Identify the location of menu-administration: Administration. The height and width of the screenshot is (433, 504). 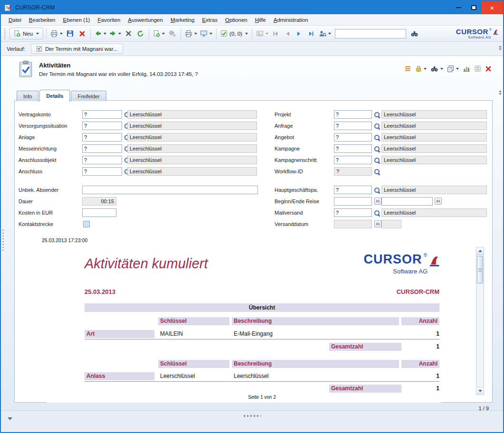
(291, 20).